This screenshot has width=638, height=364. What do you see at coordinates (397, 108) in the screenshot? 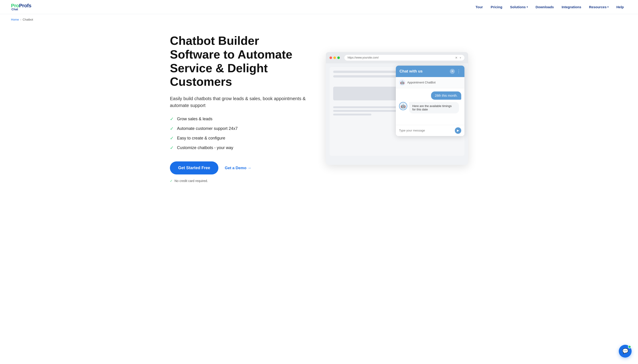
I see `hero-right: https://www.yoursite.com/ ✕ +` at bounding box center [397, 108].